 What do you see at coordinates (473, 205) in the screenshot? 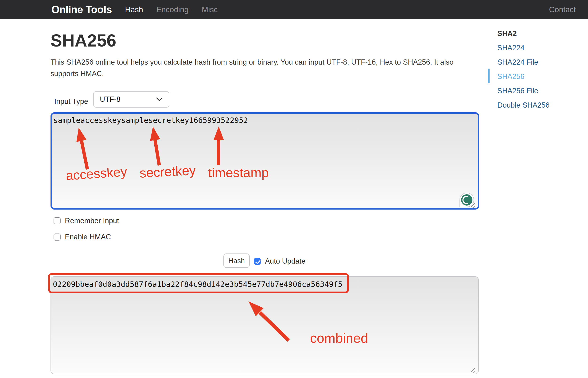
I see `input-resize-handle` at bounding box center [473, 205].